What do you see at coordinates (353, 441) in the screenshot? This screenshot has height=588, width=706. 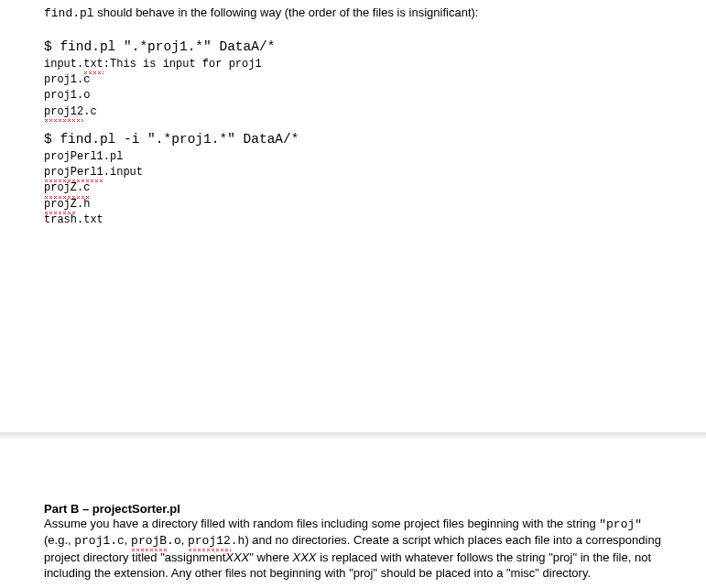 I see `page-separator` at bounding box center [353, 441].